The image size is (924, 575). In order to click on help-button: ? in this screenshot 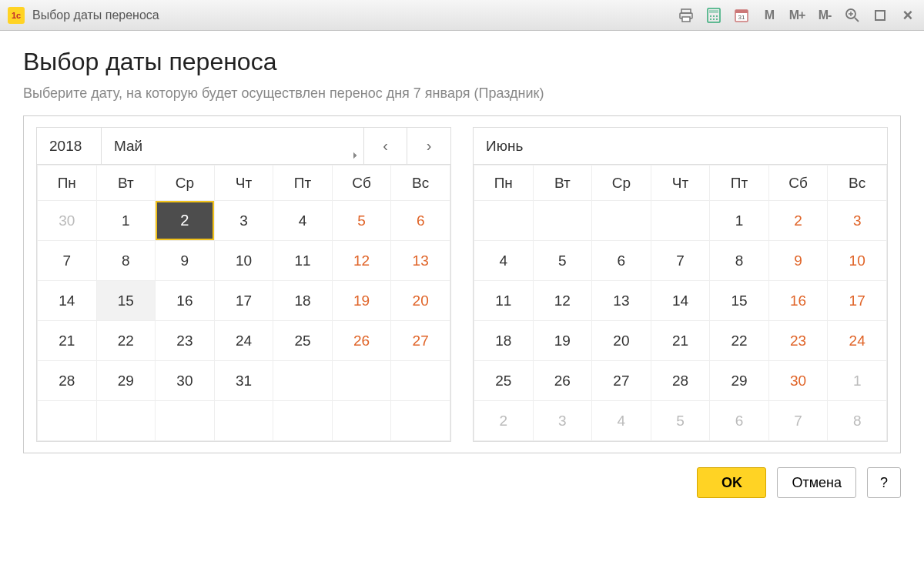, I will do `click(884, 483)`.